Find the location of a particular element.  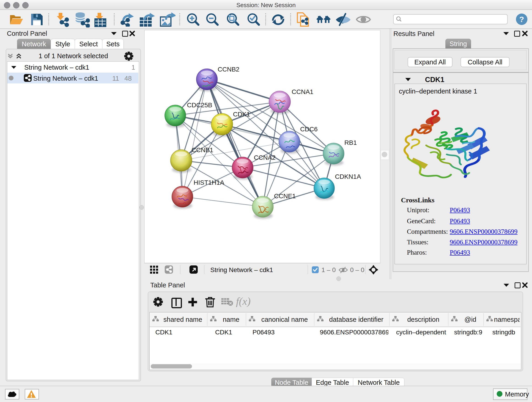

svg-text: CDKN1A is located at coordinates (348, 177).